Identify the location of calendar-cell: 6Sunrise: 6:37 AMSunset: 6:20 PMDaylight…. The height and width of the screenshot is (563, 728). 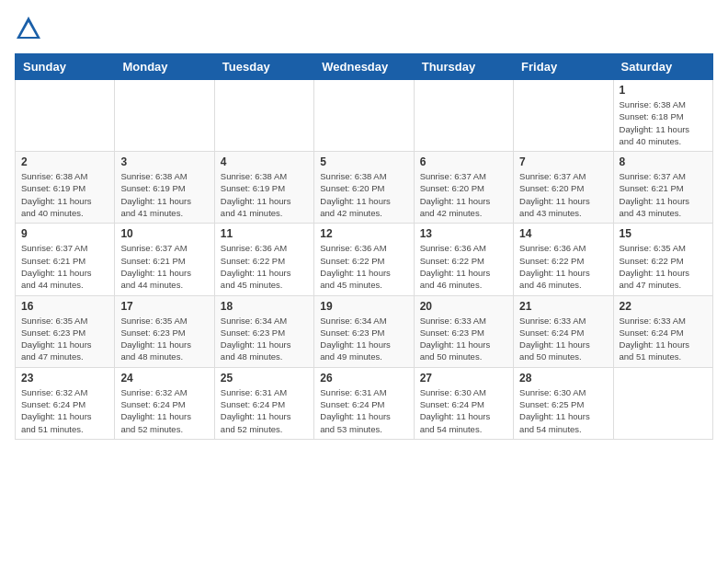
(463, 188).